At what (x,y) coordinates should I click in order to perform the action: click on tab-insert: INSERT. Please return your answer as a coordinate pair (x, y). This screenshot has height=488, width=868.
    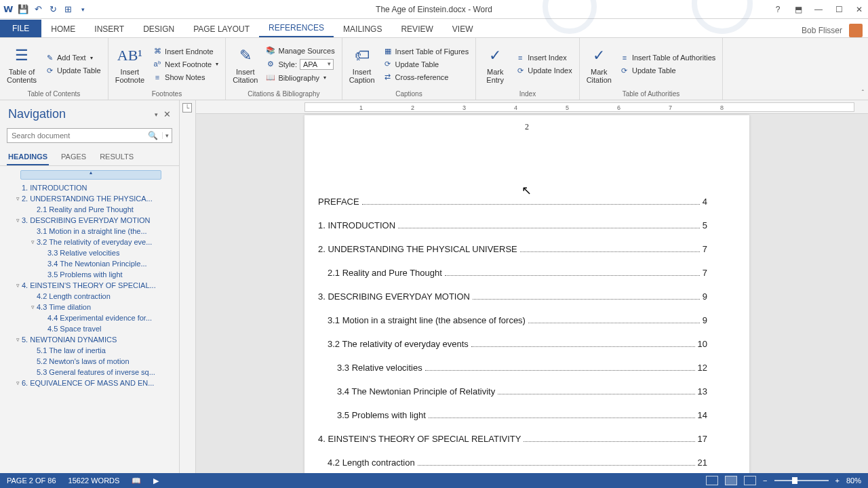
    Looking at the image, I should click on (109, 28).